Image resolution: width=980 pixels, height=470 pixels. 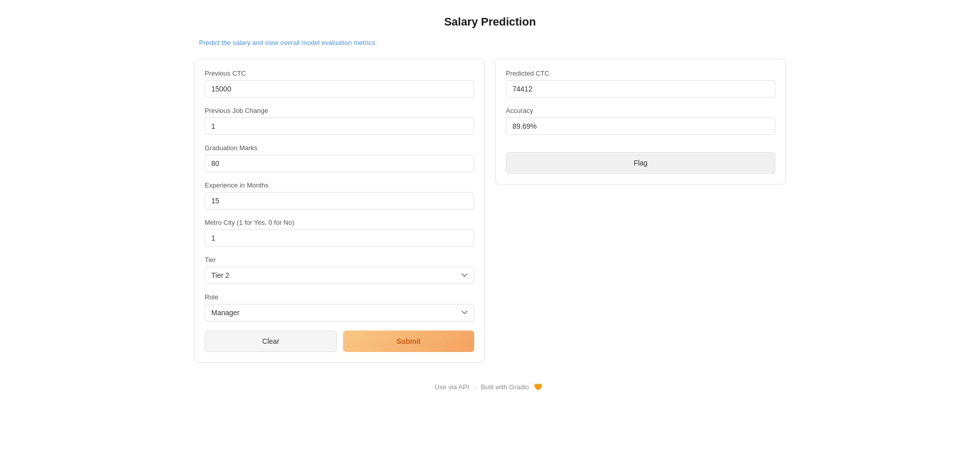 I want to click on experience-months-group: Experience in Months, so click(x=339, y=195).